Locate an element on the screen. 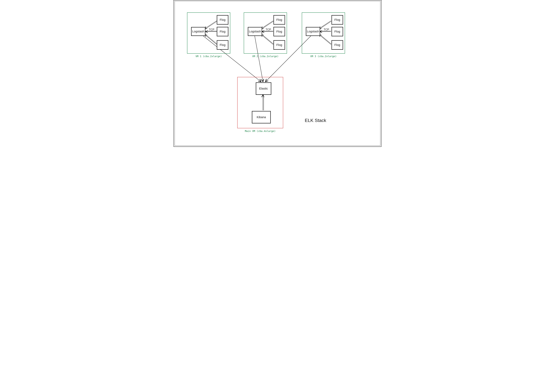 The image size is (555, 392). diagram-title: ELK Stack is located at coordinates (316, 120).